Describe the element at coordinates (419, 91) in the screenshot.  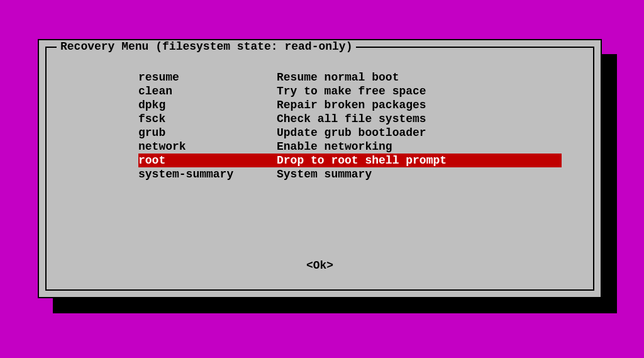
I see `menu-item-desc: Try to make free space` at that location.